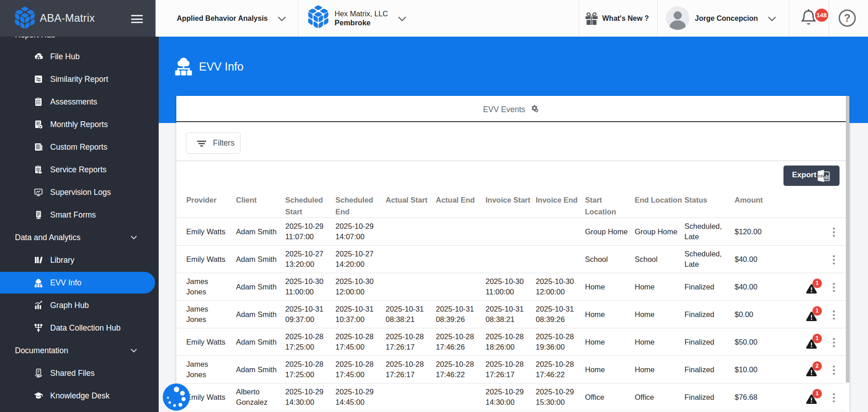 The height and width of the screenshot is (412, 868). What do you see at coordinates (821, 176) in the screenshot?
I see `svg-text: CSV` at bounding box center [821, 176].